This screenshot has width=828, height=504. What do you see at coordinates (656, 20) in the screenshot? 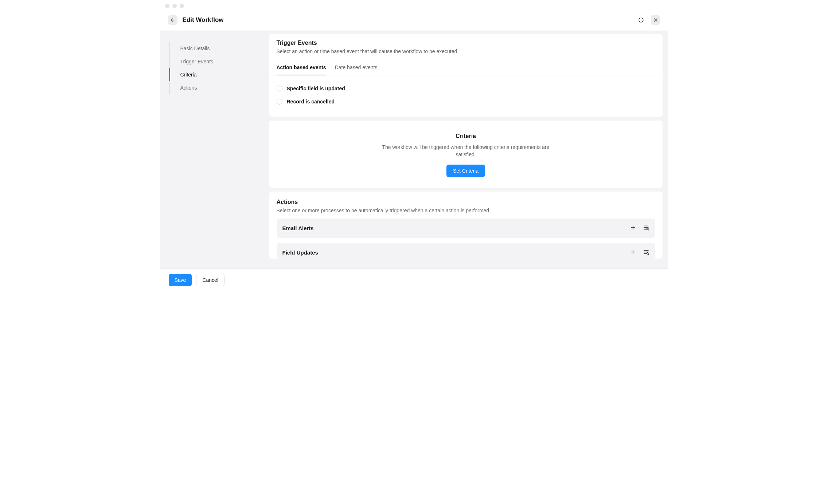
I see `close-icon` at bounding box center [656, 20].